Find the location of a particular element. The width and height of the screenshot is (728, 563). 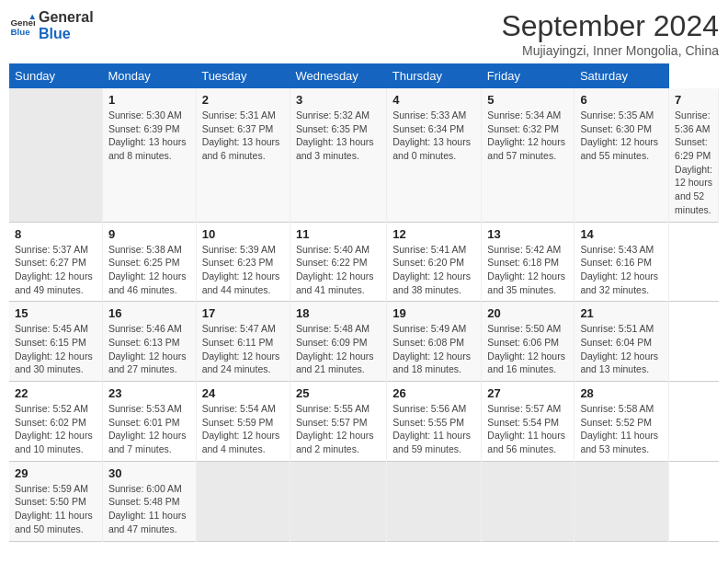

calendar-cell: 16Sunrise: 5:46 AMSunset: 6:13 PMDayligh… is located at coordinates (149, 342).